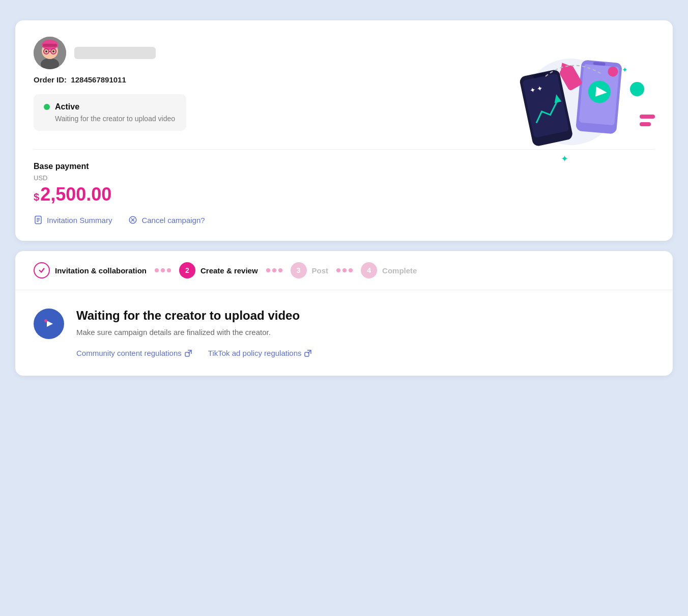 The width and height of the screenshot is (688, 616). I want to click on content-title: Waiting for the creator to upload video, so click(365, 316).